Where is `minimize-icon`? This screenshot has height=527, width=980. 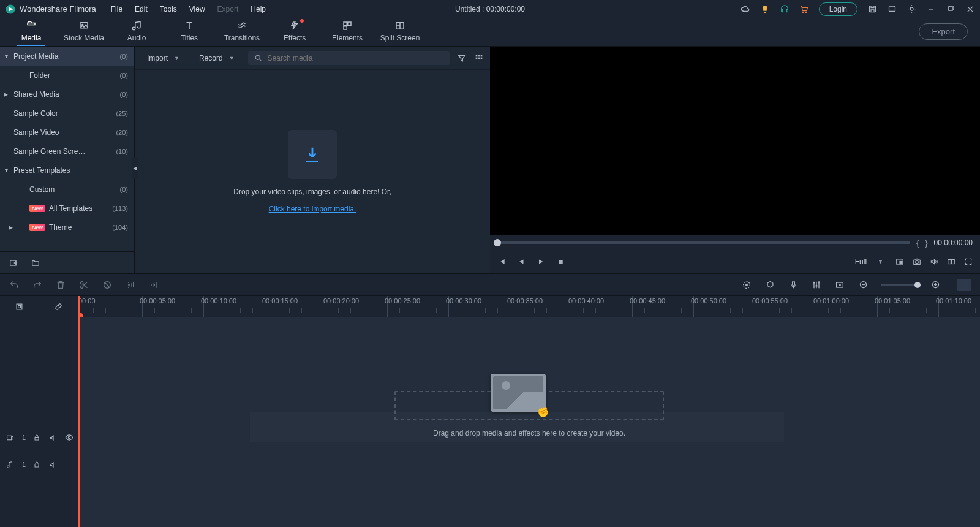
minimize-icon is located at coordinates (931, 9).